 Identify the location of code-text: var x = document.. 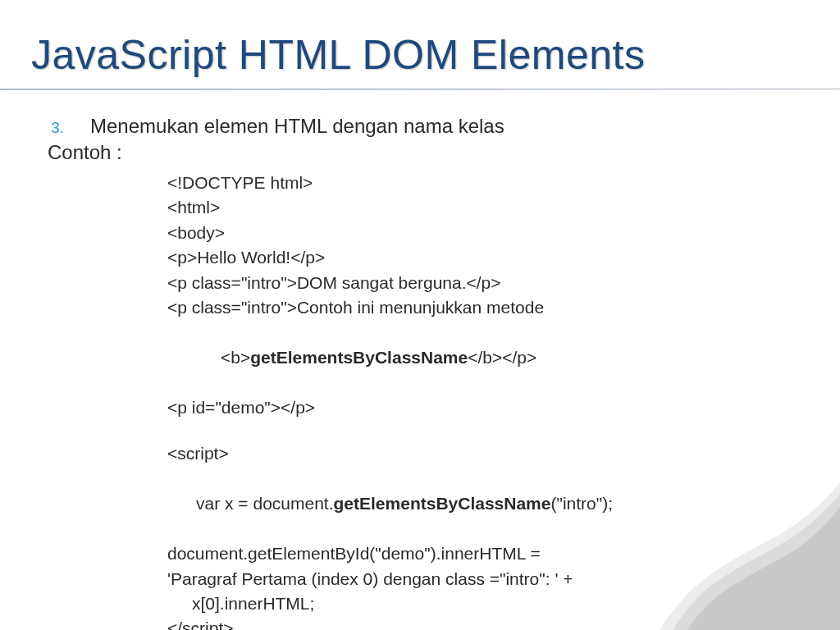
(265, 504).